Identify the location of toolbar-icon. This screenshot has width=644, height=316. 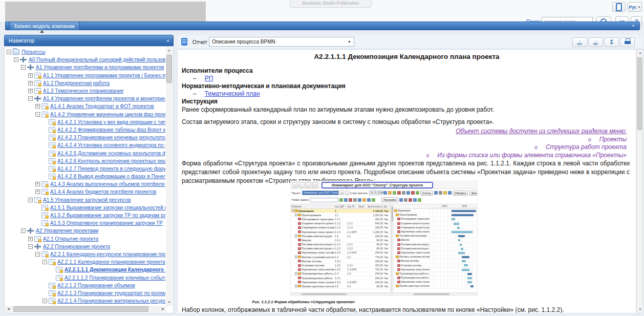
(449, 193).